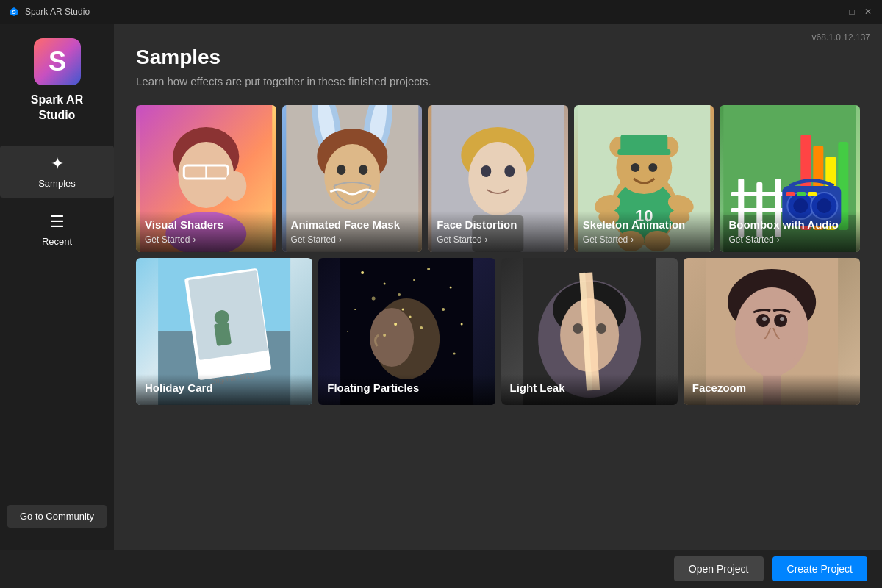  I want to click on create-project-button: Create Project, so click(820, 569).